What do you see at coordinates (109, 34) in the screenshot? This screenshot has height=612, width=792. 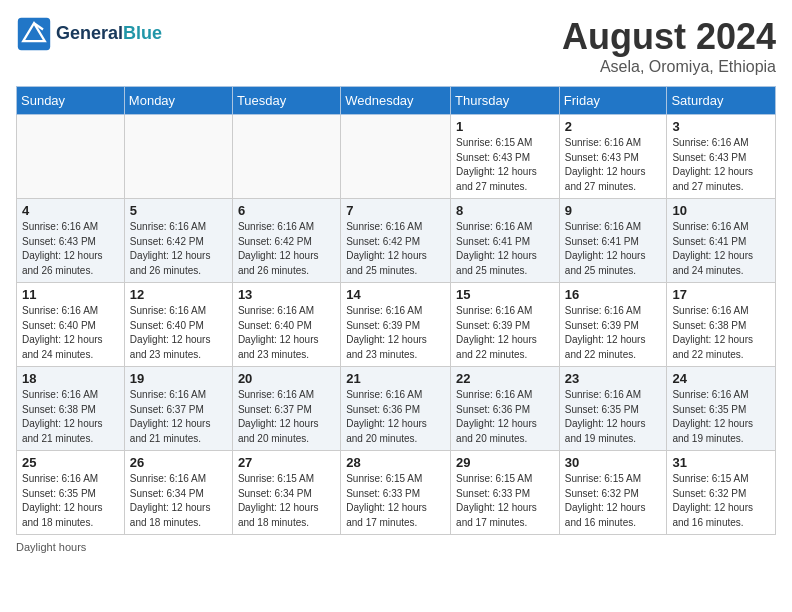 I see `logo-text: GeneralBlue` at bounding box center [109, 34].